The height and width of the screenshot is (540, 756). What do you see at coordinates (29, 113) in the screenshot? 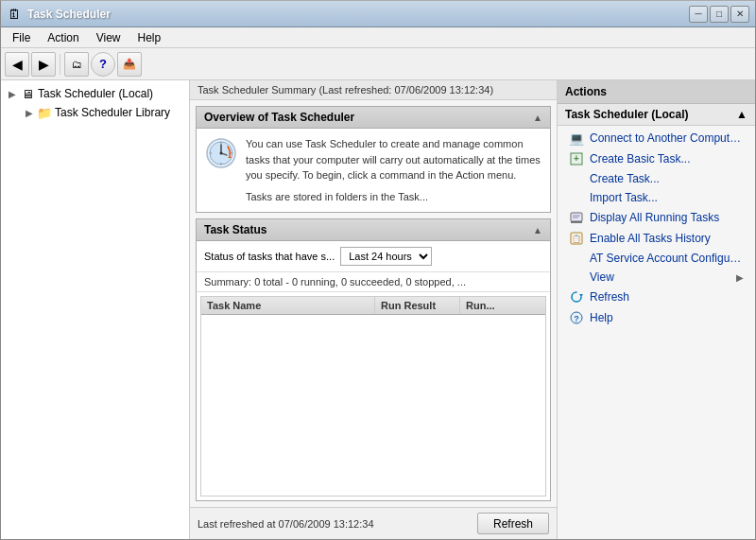
I see `tree-expand-library: ▶` at bounding box center [29, 113].